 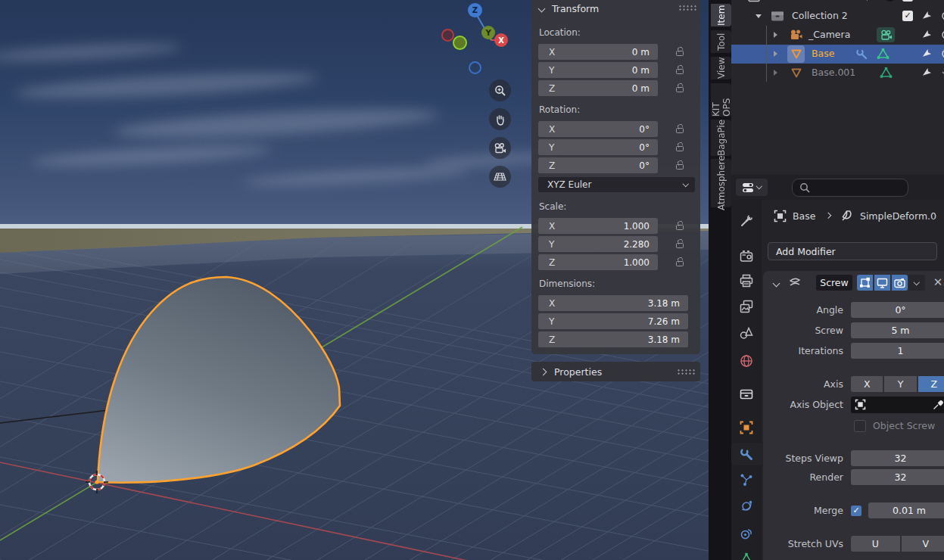 I want to click on merge-checkbox: ✓, so click(x=856, y=511).